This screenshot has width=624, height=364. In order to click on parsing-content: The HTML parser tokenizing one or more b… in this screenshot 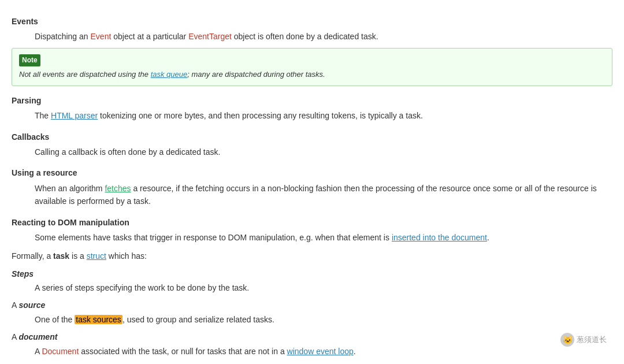, I will do `click(324, 116)`.